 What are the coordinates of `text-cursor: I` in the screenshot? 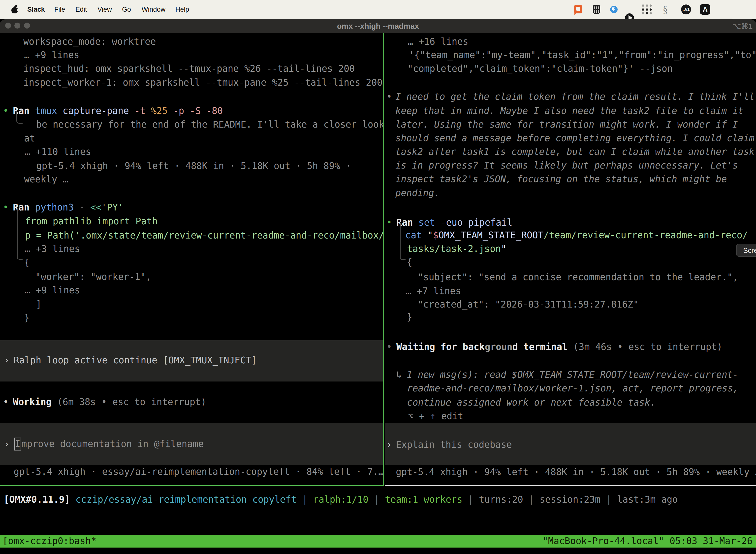 It's located at (17, 444).